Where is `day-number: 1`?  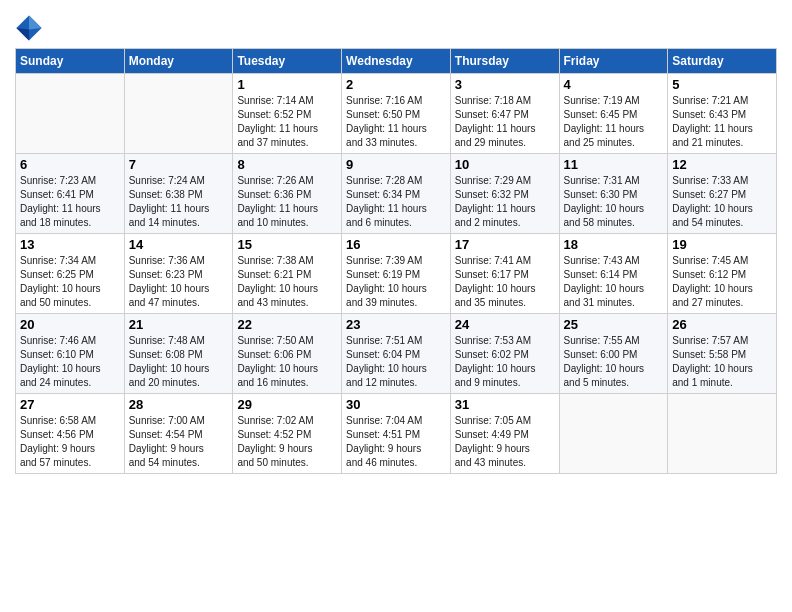
day-number: 1 is located at coordinates (287, 84).